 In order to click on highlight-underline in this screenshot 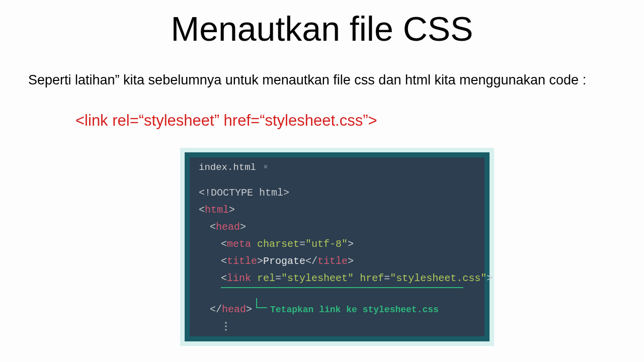, I will do `click(342, 288)`.